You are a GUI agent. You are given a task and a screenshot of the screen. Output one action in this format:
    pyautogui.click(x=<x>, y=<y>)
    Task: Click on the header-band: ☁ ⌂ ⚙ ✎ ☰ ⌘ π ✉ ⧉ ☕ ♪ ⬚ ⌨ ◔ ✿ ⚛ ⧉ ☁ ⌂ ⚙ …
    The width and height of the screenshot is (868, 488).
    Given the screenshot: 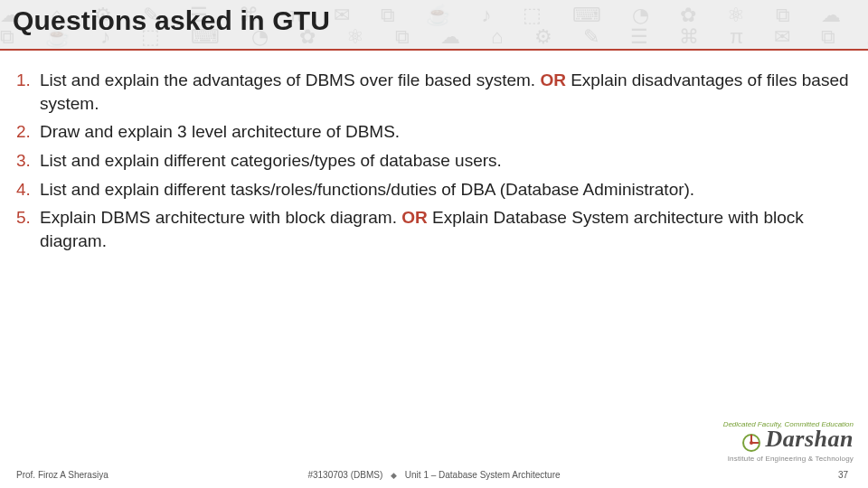 What is the action you would take?
    pyautogui.click(x=434, y=24)
    